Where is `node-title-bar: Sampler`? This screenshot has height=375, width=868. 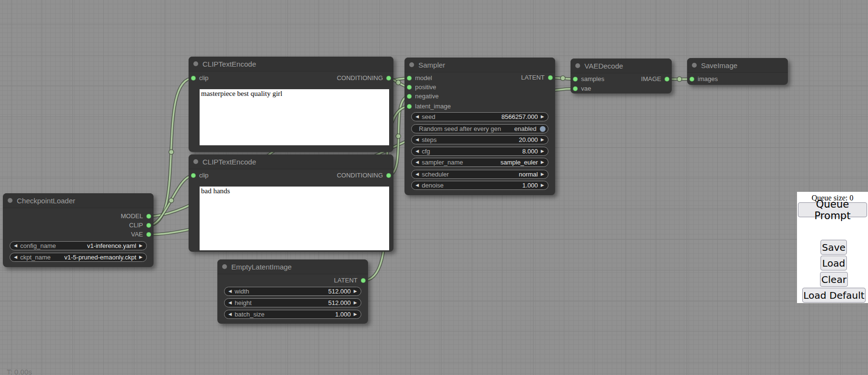 node-title-bar: Sampler is located at coordinates (480, 65).